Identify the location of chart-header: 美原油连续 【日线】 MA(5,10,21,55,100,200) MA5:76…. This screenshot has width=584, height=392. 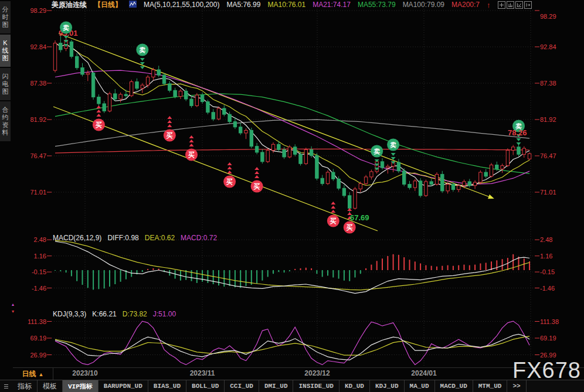
(271, 5).